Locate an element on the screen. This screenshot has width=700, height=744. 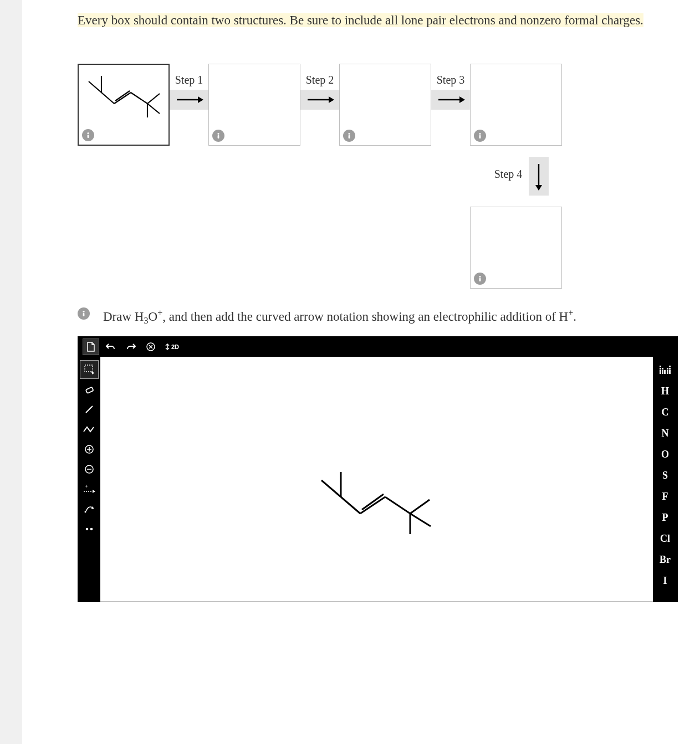
last-column: Step 4 is located at coordinates (516, 176).